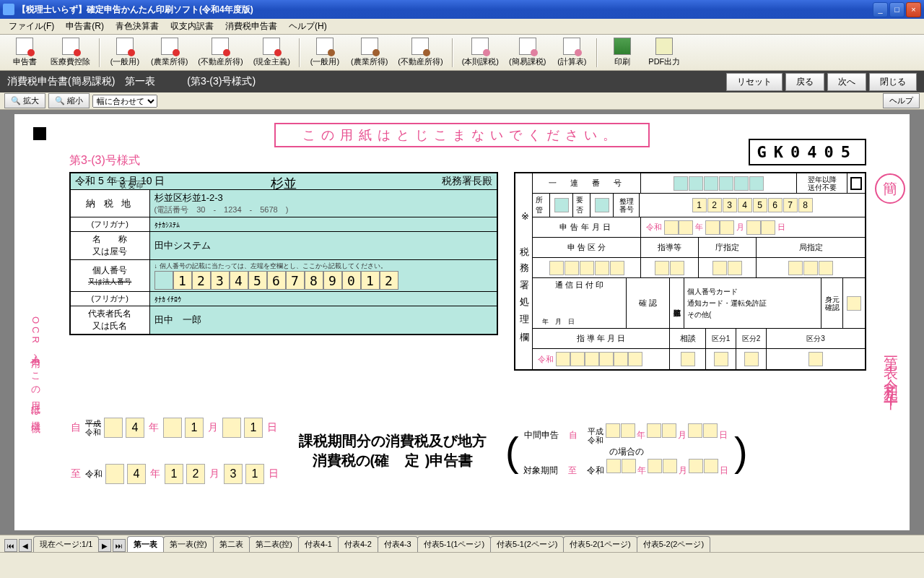  Describe the element at coordinates (271, 52) in the screenshot. I see `tbtn-genkin: (現金主義)` at that location.